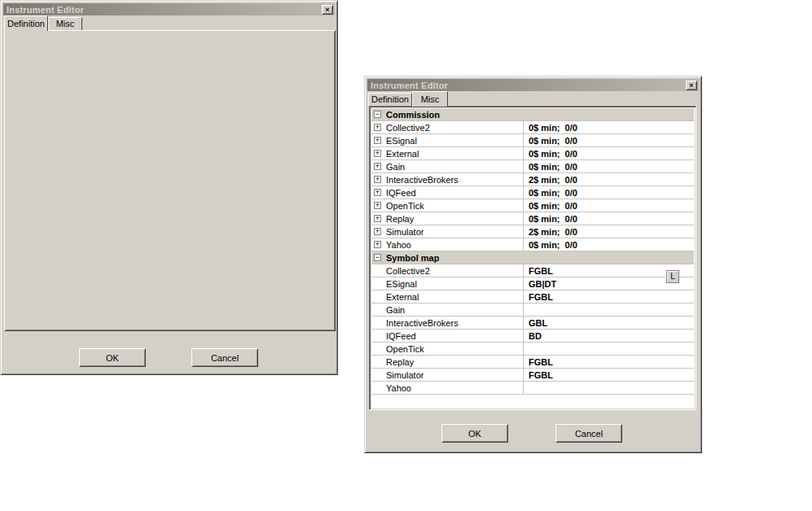 Image resolution: width=812 pixels, height=511 pixels. I want to click on grid-row: +Collective20$ min; 0/0, so click(533, 128).